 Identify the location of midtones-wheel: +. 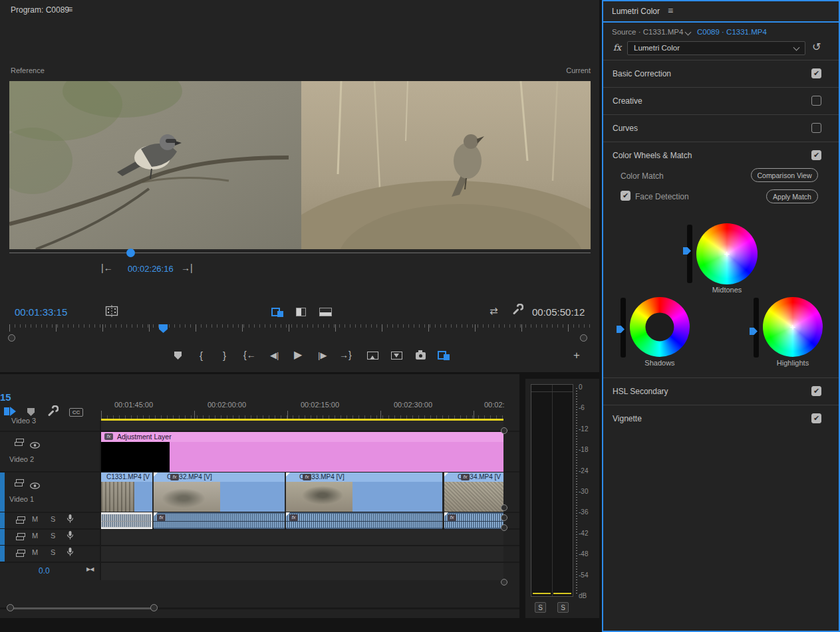
(727, 254).